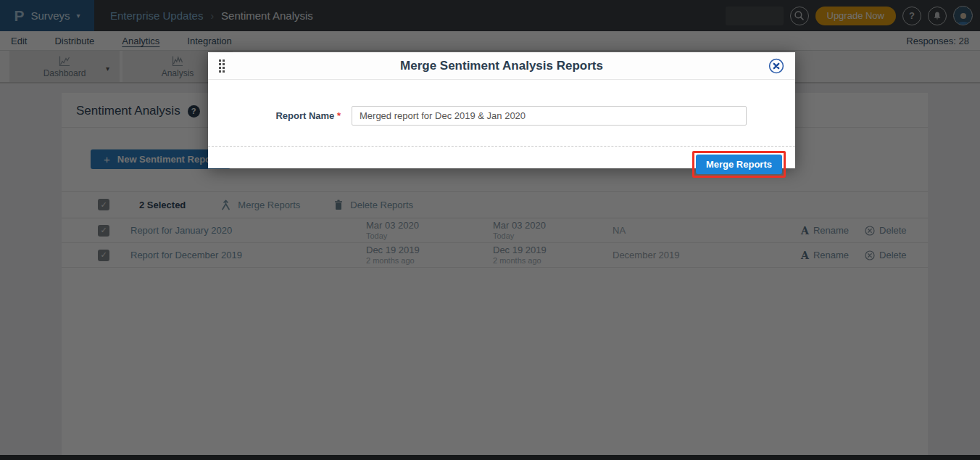  I want to click on modal-header: Merge Sentiment Analysis Reports, so click(502, 66).